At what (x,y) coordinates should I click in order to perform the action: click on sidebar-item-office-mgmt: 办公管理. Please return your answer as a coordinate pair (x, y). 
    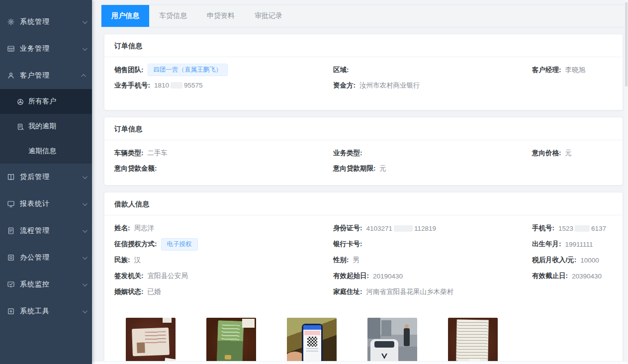
    Looking at the image, I should click on (46, 258).